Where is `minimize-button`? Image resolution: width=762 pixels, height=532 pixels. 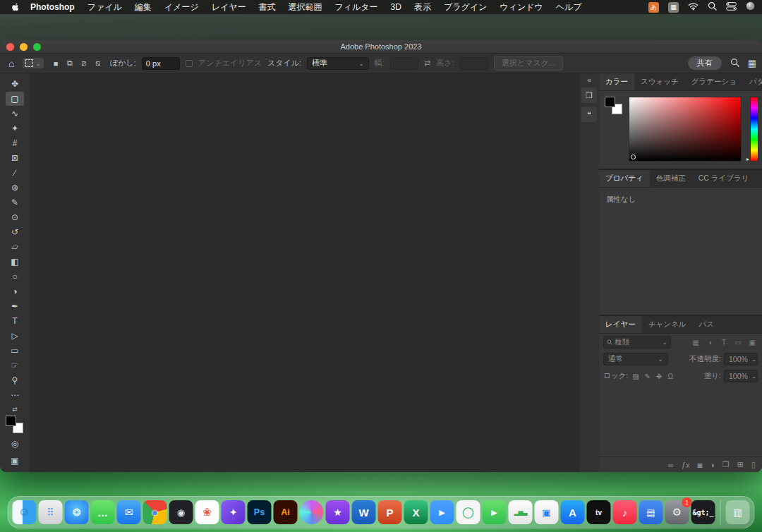 minimize-button is located at coordinates (24, 47).